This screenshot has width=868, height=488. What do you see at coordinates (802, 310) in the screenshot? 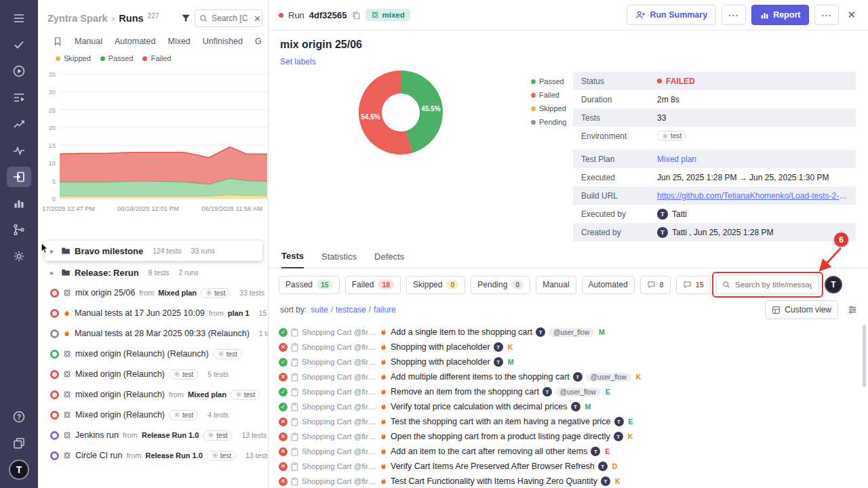
I see `custom-view-button: Custom view` at bounding box center [802, 310].